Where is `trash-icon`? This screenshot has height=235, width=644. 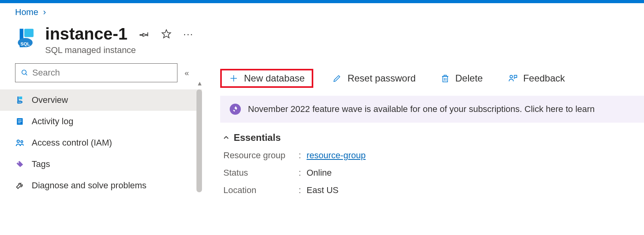 trash-icon is located at coordinates (445, 78).